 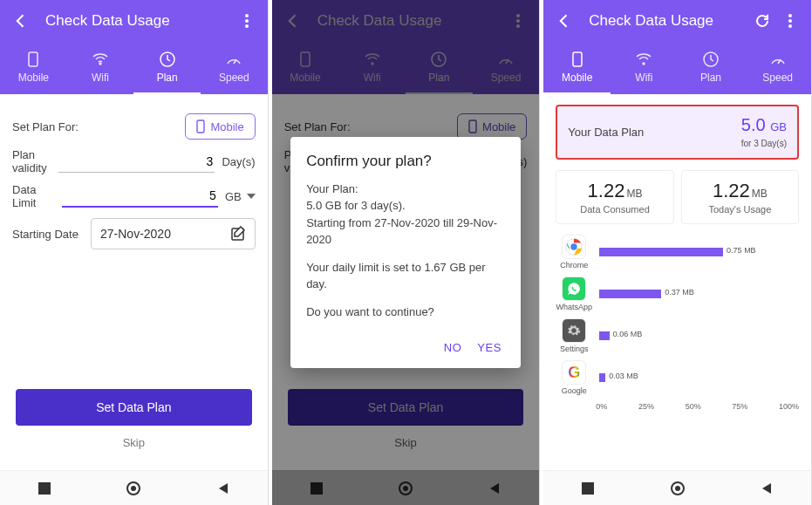 What do you see at coordinates (173, 234) in the screenshot?
I see `start-date-field: 27-Nov-2020` at bounding box center [173, 234].